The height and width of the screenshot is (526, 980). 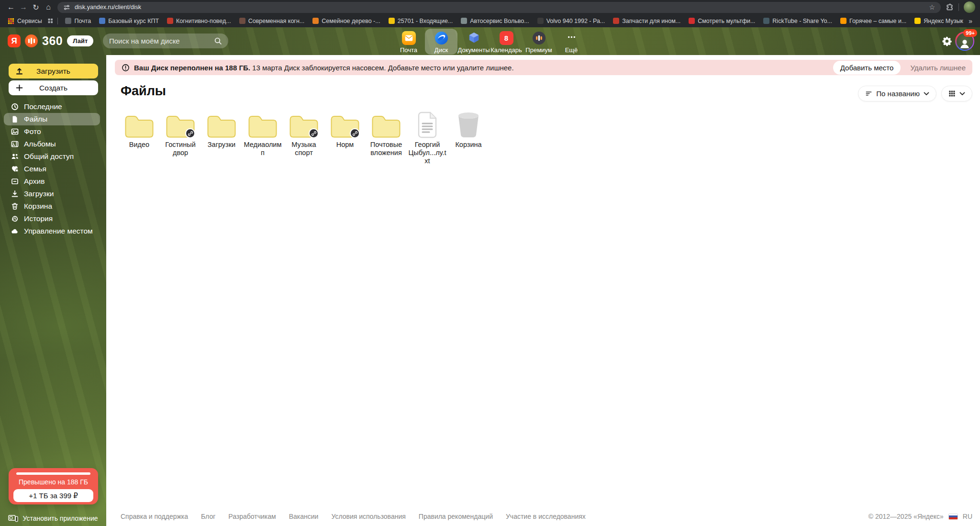 What do you see at coordinates (965, 41) in the screenshot?
I see `user-avatar: 99+` at bounding box center [965, 41].